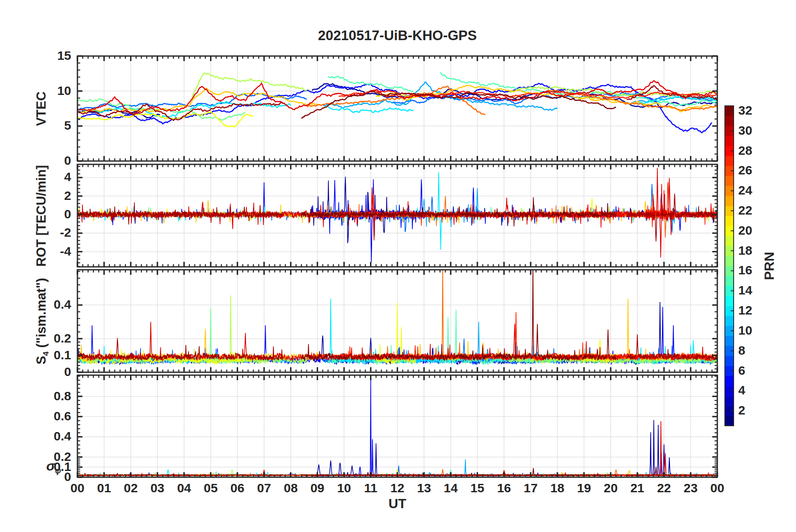 The width and height of the screenshot is (796, 532). Describe the element at coordinates (46, 372) in the screenshot. I see `y-tick-label: 0` at that location.